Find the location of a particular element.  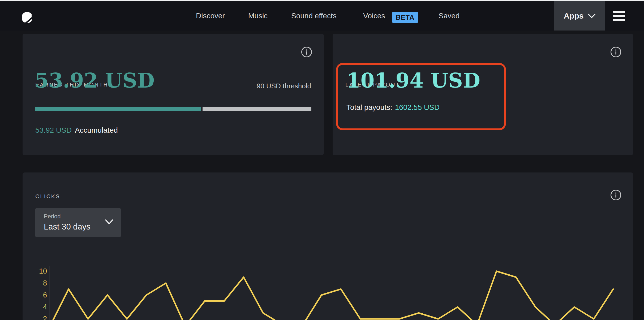

apps-label: Apps is located at coordinates (574, 16).